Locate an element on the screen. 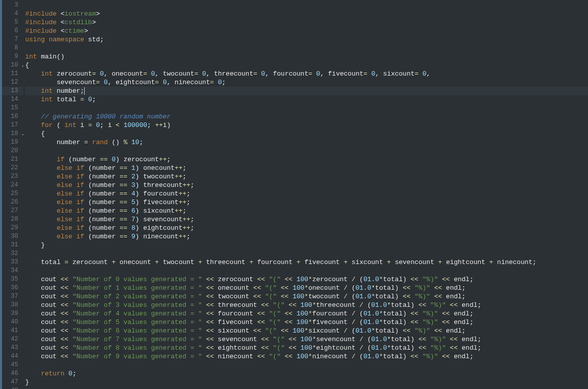 The image size is (588, 389). line-number: 14 is located at coordinates (13, 100).